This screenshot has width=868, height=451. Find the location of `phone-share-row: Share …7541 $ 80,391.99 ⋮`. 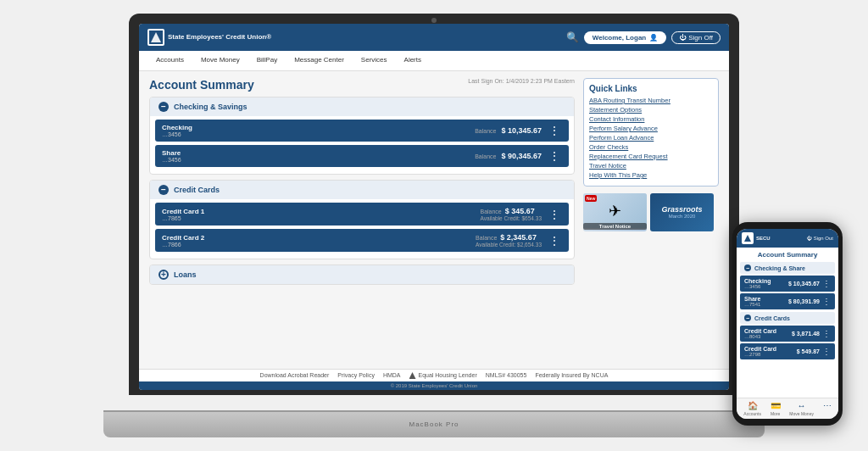

phone-share-row: Share …7541 $ 80,391.99 ⋮ is located at coordinates (787, 302).